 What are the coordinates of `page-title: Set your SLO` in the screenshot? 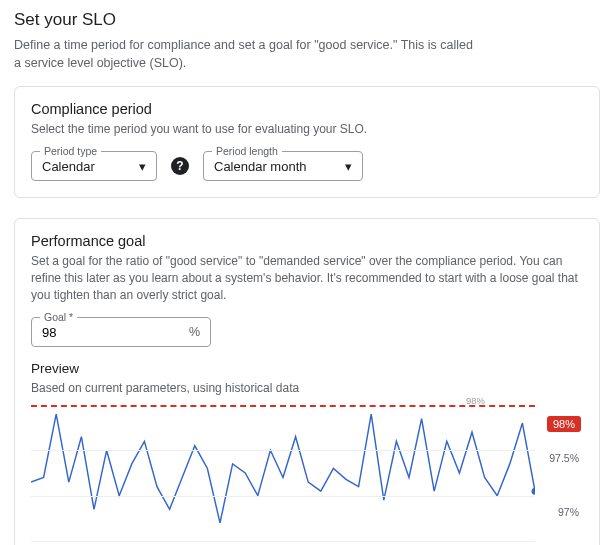 It's located at (307, 20).